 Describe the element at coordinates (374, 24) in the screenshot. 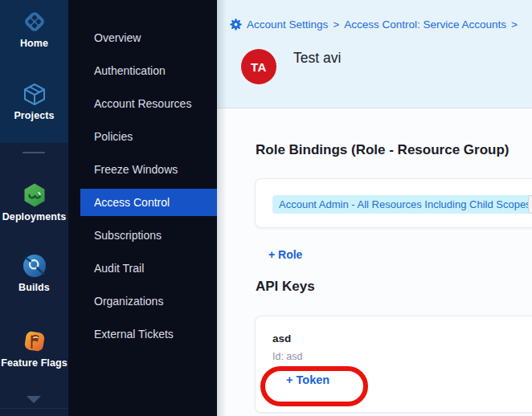

I see `breadcrumb: Account Settings > Access Control: Servi…` at that location.